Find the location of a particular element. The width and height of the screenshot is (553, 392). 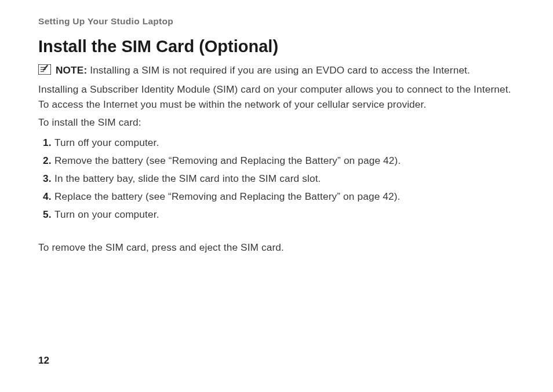

note-block: NOTE: Installing a SIM is not required i… is located at coordinates (276, 71).